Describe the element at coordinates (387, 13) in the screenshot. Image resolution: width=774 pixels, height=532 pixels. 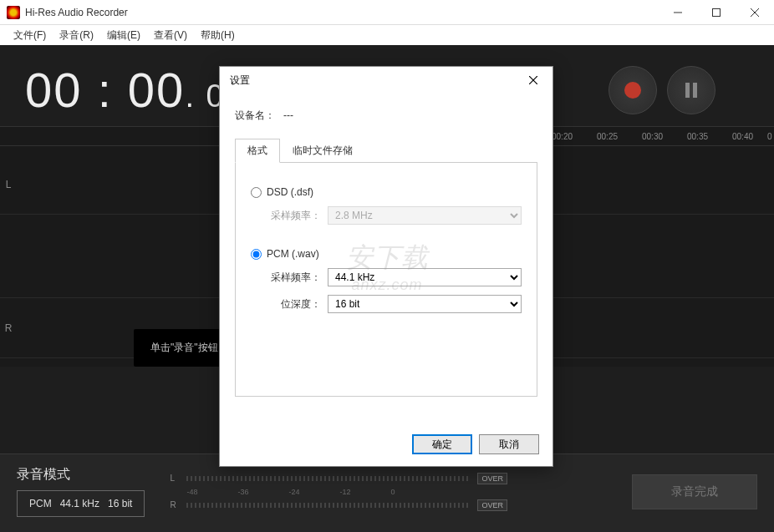
I see `window-titlebar: Hi-Res Audio Recorder` at that location.